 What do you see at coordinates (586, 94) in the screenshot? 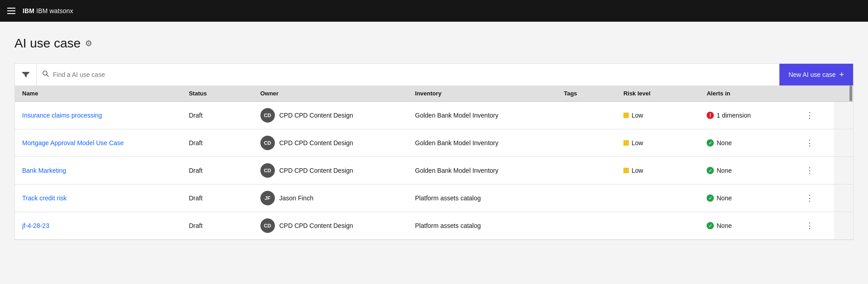
I see `col-header-tags: Tags` at bounding box center [586, 94].